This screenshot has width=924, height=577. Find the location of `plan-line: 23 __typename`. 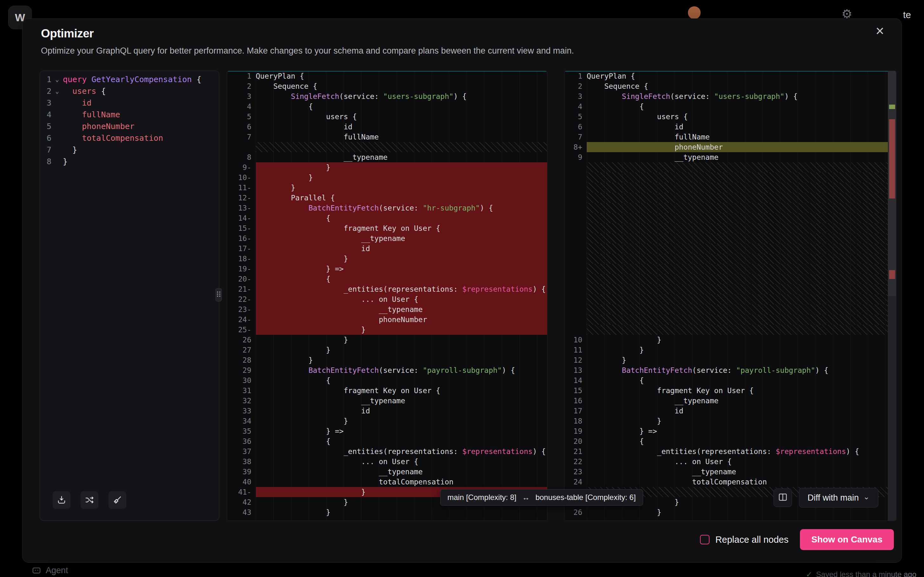

plan-line: 23 __typename is located at coordinates (730, 472).